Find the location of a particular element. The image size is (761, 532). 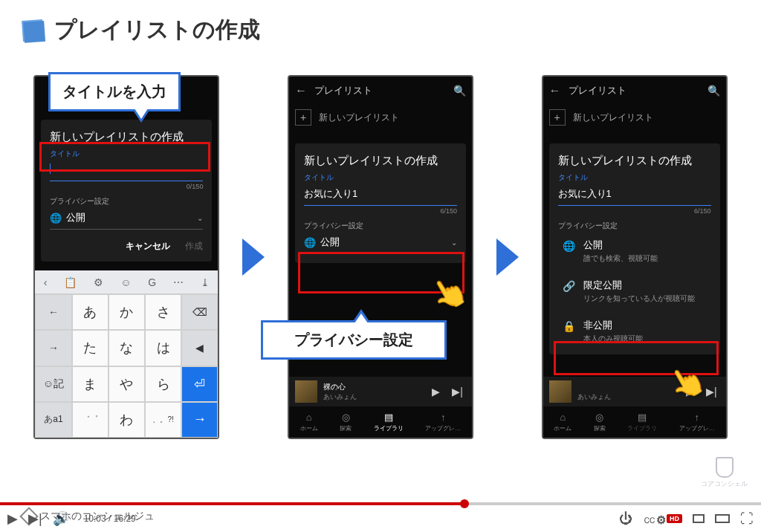

kb-tool: ⋯ is located at coordinates (178, 282).